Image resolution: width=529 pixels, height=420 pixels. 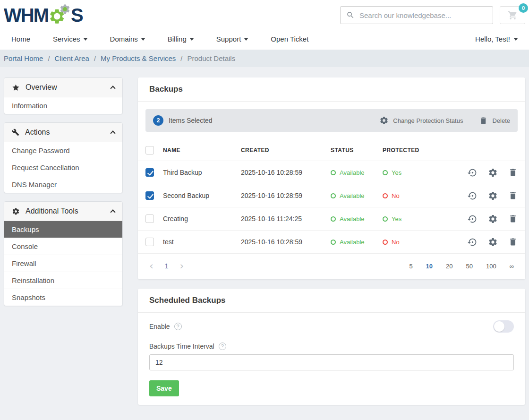 What do you see at coordinates (21, 39) in the screenshot?
I see `nav-item-home: Home` at bounding box center [21, 39].